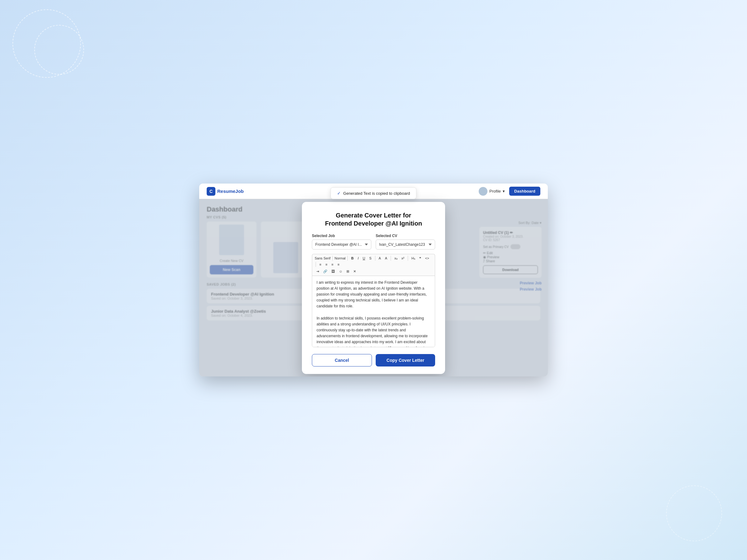 Image resolution: width=747 pixels, height=560 pixels. What do you see at coordinates (377, 193) in the screenshot?
I see `toast-message: Generated Text is copied to clipboard` at bounding box center [377, 193].